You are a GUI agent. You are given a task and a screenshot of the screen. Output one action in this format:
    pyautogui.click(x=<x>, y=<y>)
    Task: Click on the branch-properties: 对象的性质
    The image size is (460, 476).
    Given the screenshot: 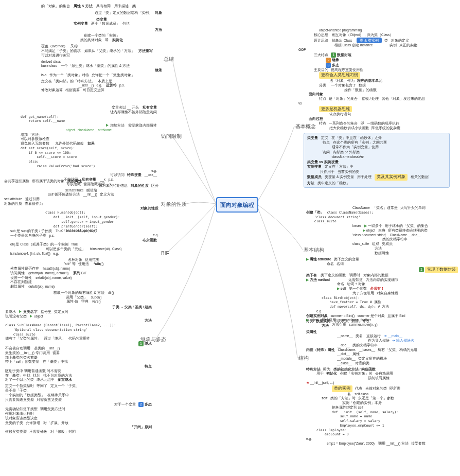 What is the action you would take?
    pyautogui.click(x=174, y=204)
    